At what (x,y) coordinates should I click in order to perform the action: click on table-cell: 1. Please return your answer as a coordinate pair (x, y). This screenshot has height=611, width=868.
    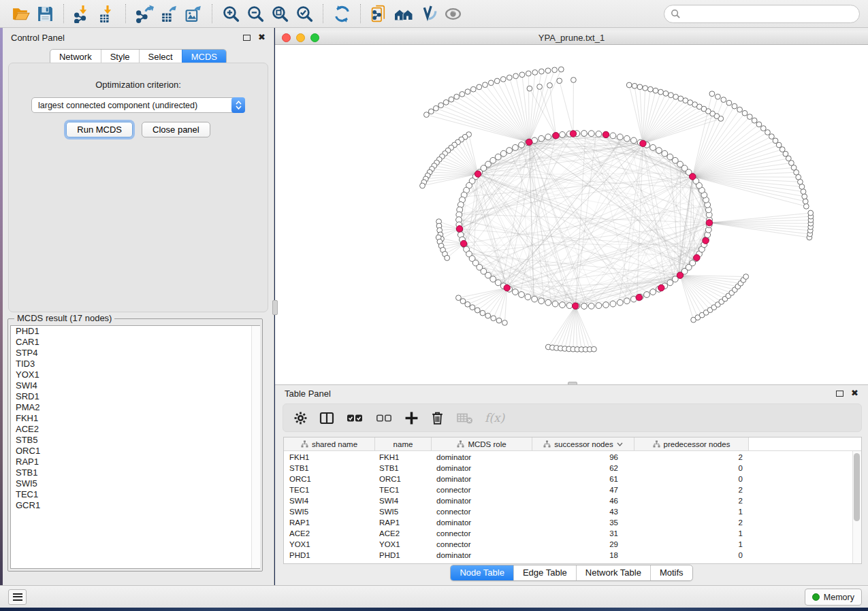
    Looking at the image, I should click on (692, 533).